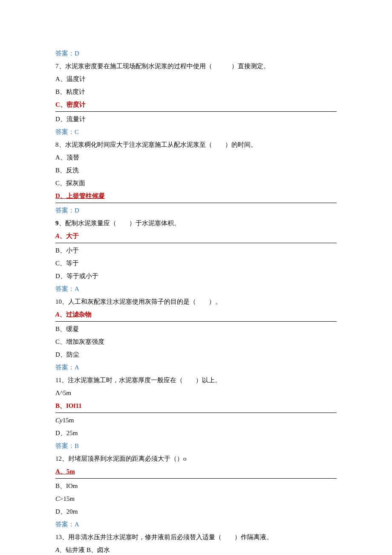 Image resolution: width=392 pixels, height=555 pixels. Describe the element at coordinates (196, 263) in the screenshot. I see `q9-option-c: C、等于` at that location.